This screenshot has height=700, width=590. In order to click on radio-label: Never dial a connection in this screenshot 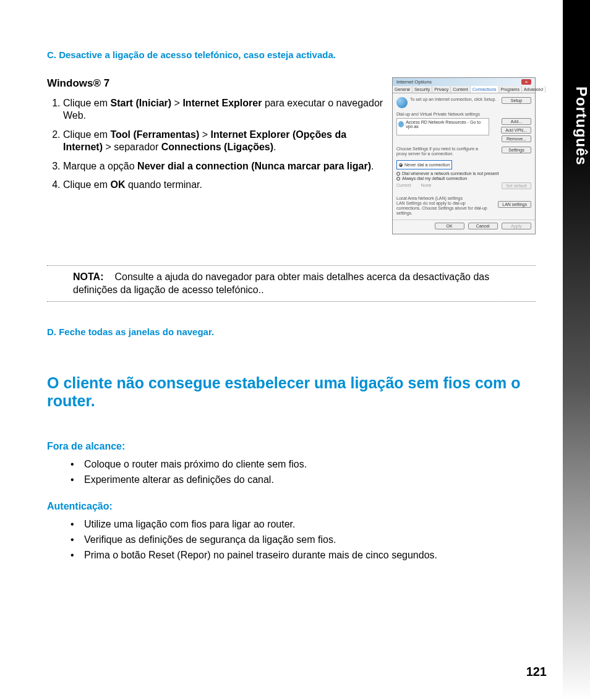, I will do `click(427, 164)`.